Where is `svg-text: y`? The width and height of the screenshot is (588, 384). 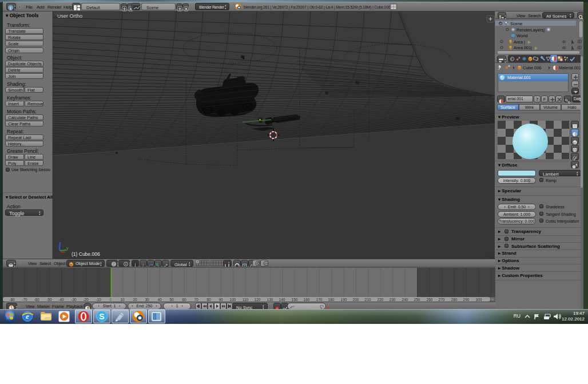
svg-text: y is located at coordinates (67, 248).